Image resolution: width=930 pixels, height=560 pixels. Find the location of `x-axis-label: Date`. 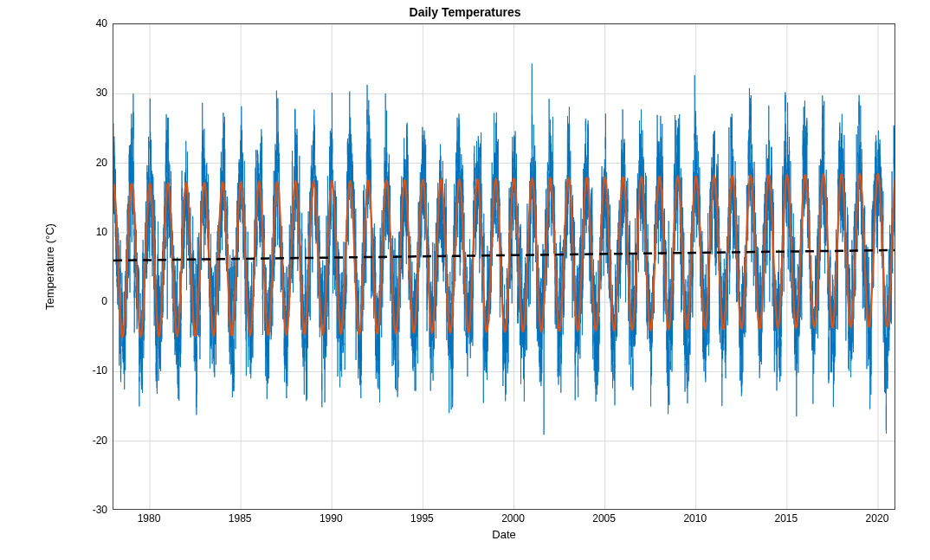

x-axis-label: Date is located at coordinates (504, 535).